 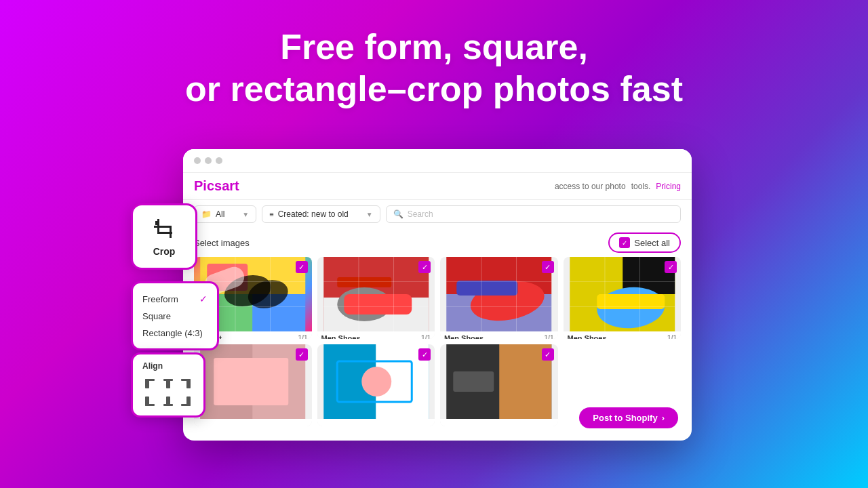 What do you see at coordinates (175, 316) in the screenshot?
I see `mode-square: Square` at bounding box center [175, 316].